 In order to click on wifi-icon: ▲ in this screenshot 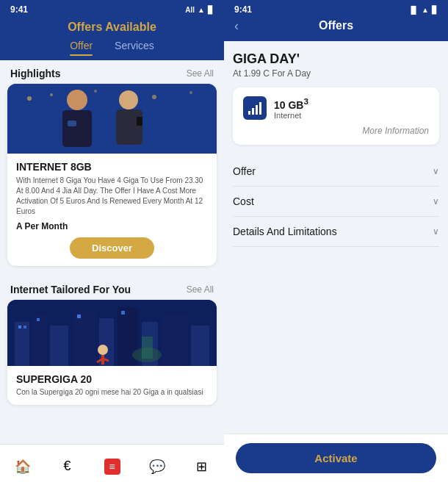, I will do `click(201, 10)`.